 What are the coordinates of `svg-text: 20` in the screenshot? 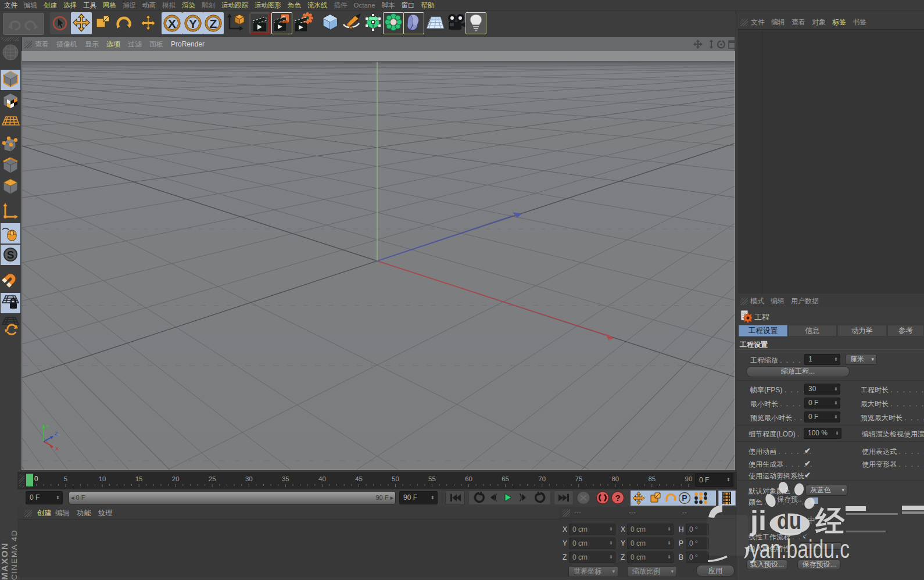 It's located at (176, 479).